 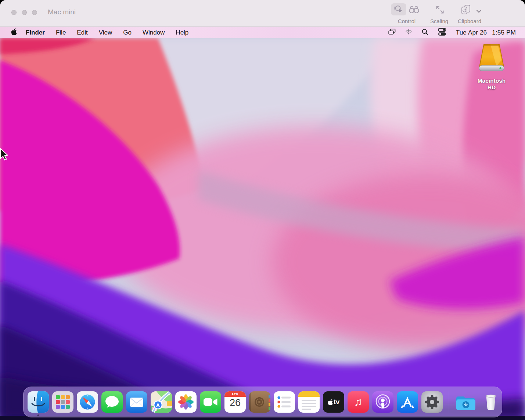 What do you see at coordinates (414, 12) in the screenshot?
I see `binoculars-icon` at bounding box center [414, 12].